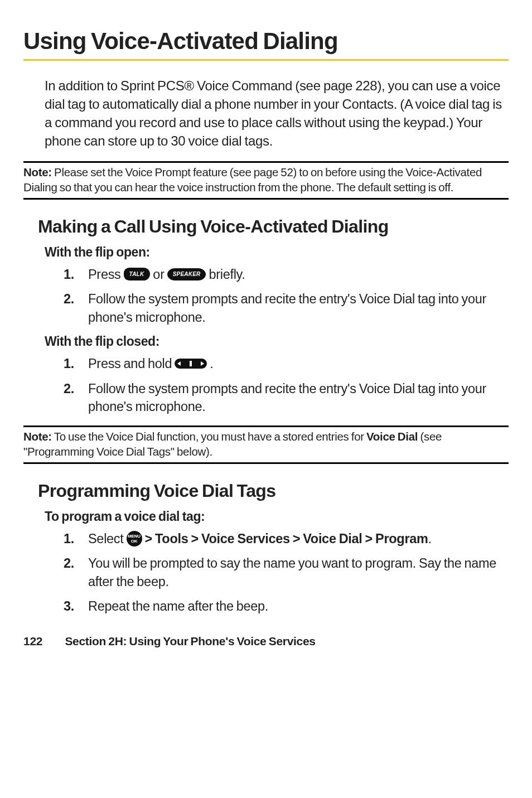 Image resolution: width=532 pixels, height=798 pixels. I want to click on step-text: Repeat the name after the beep., so click(178, 606).